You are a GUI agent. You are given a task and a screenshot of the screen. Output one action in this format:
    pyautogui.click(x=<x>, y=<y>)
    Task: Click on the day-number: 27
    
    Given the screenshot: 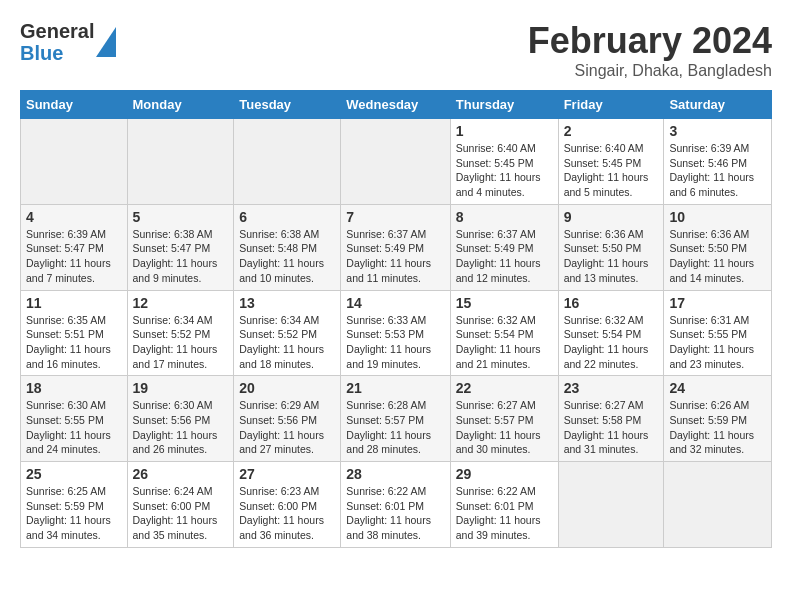 What is the action you would take?
    pyautogui.click(x=287, y=474)
    